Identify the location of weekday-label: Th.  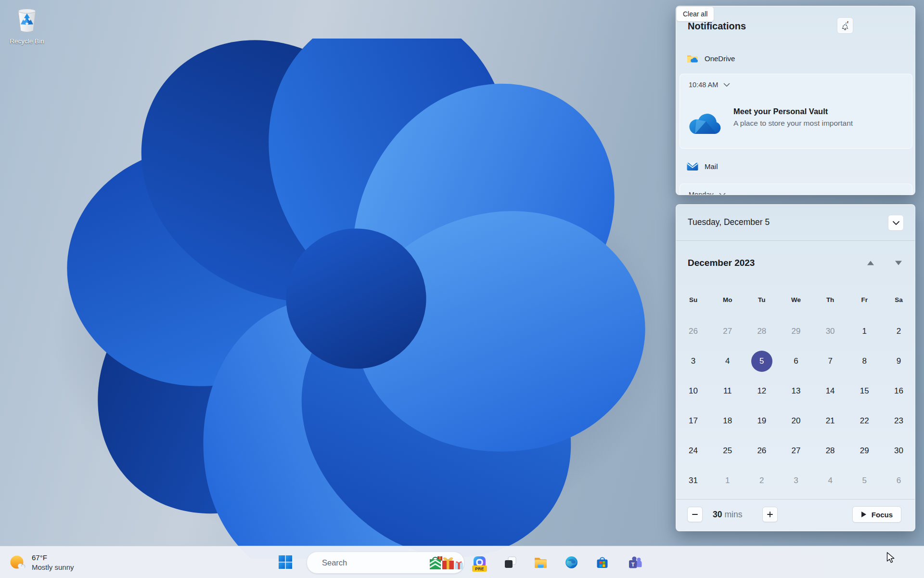
(831, 300).